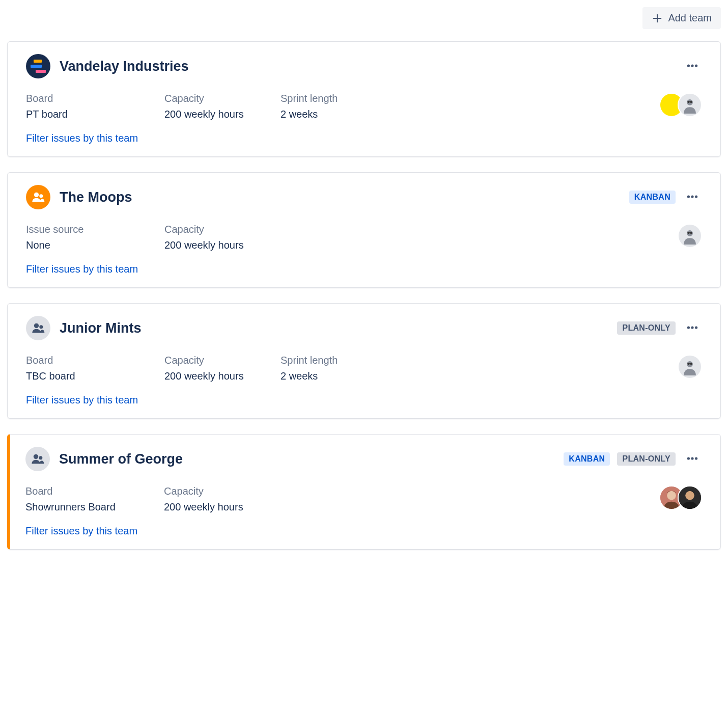 The width and height of the screenshot is (728, 703). What do you see at coordinates (682, 18) in the screenshot?
I see `add-team-button: Add team` at bounding box center [682, 18].